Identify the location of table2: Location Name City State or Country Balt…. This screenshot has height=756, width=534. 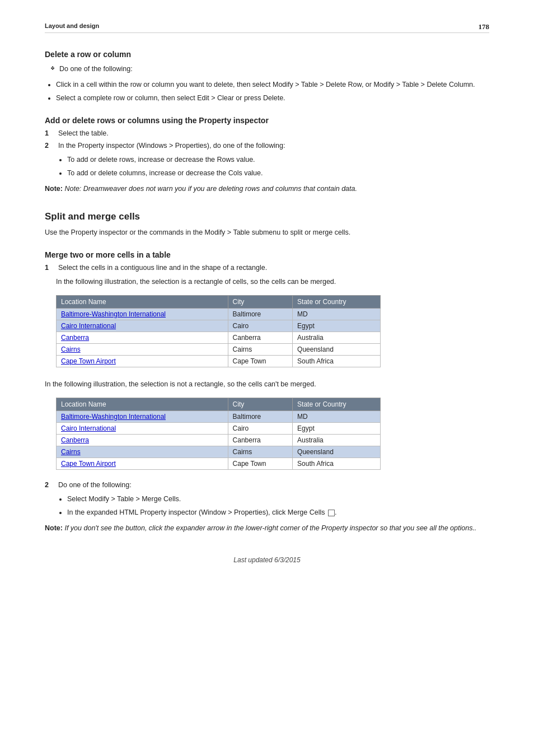
(218, 433).